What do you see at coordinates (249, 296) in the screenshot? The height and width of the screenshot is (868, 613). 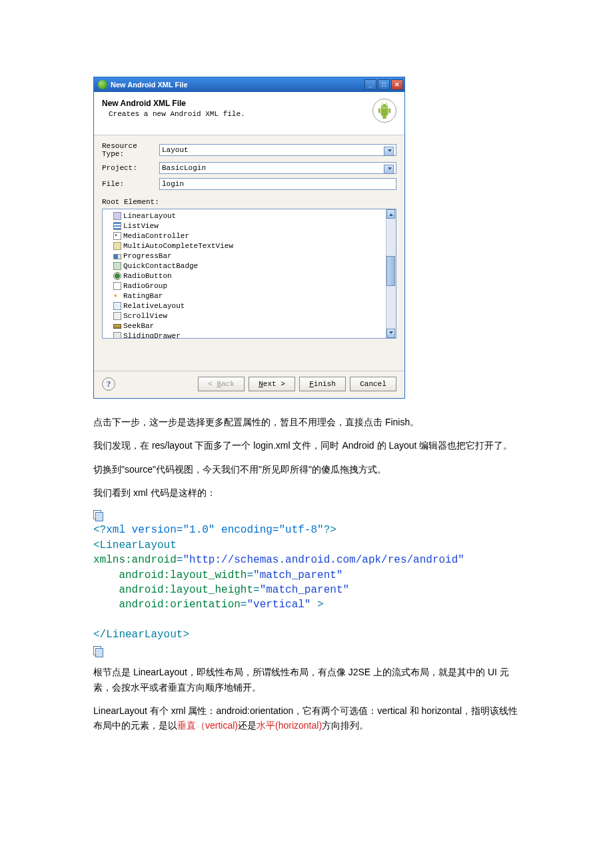 I see `list-item: ★RatingBar` at bounding box center [249, 296].